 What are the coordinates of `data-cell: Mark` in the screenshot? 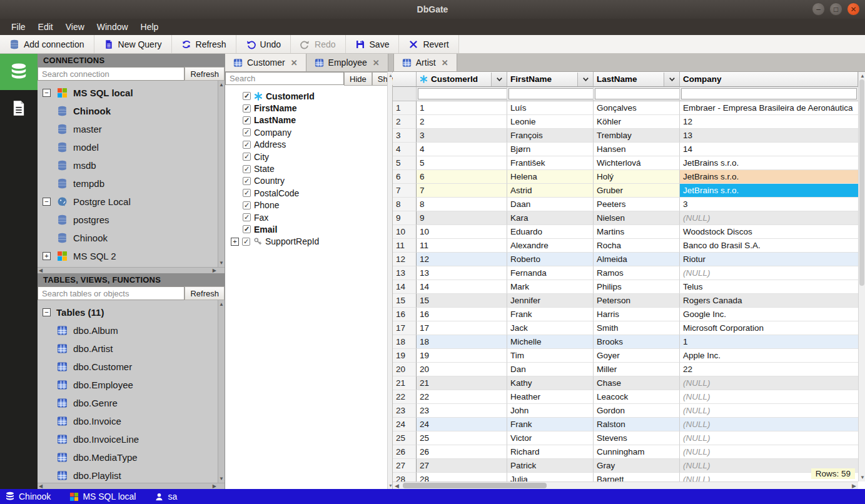 It's located at (550, 287).